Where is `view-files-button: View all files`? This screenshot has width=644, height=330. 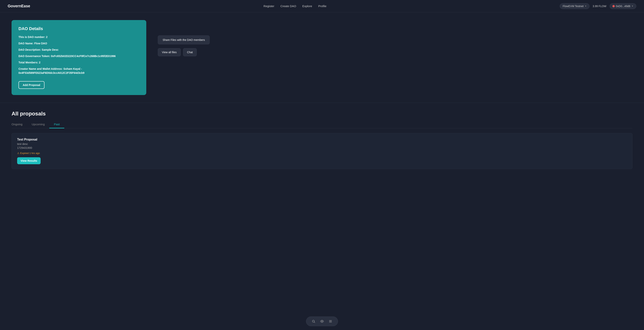
view-files-button: View all files is located at coordinates (169, 52).